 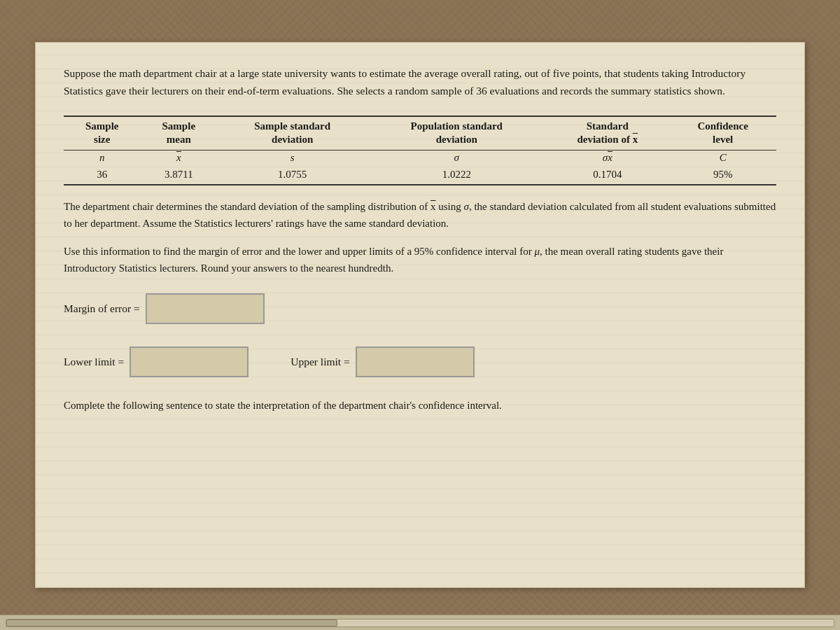 I want to click on scroll-track, so click(x=420, y=623).